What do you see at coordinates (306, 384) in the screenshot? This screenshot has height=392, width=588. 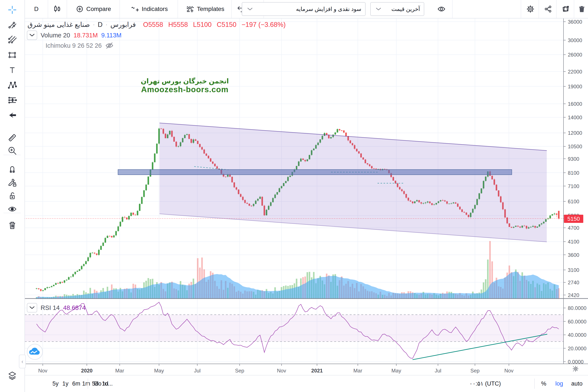 I see `bottom-toolbar: 5y1y6m1m5d1d Go to... ۰۰:۵۱ (UTC) % log …` at bounding box center [306, 384].